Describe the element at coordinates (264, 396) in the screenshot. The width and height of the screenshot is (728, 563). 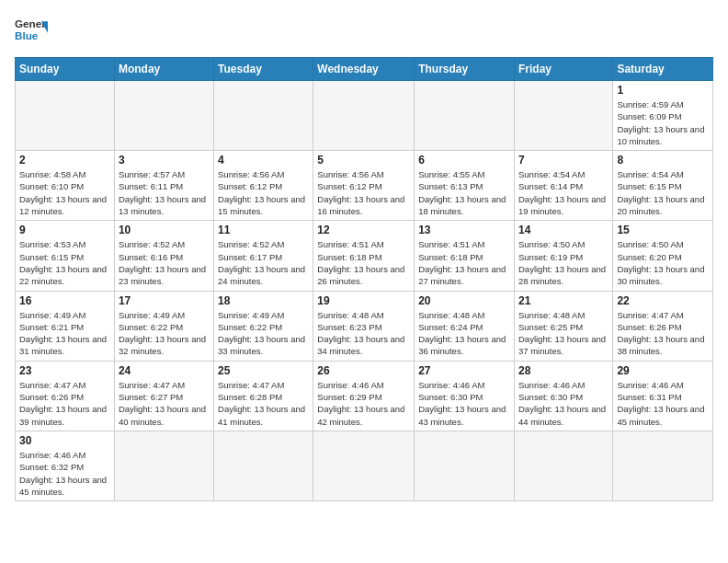
I see `day-cell: 25Sunrise: 4:47 AMSunset: 6:28 PMDayligh…` at that location.